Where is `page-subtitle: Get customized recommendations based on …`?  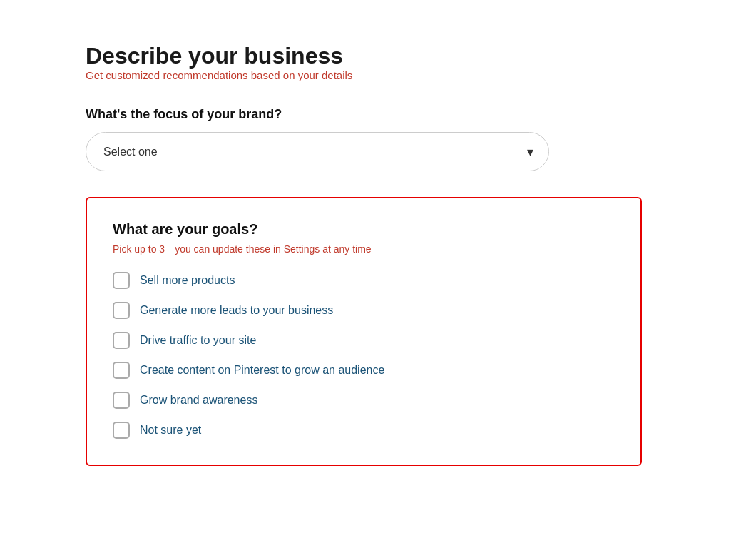 page-subtitle: Get customized recommendations based on … is located at coordinates (378, 76).